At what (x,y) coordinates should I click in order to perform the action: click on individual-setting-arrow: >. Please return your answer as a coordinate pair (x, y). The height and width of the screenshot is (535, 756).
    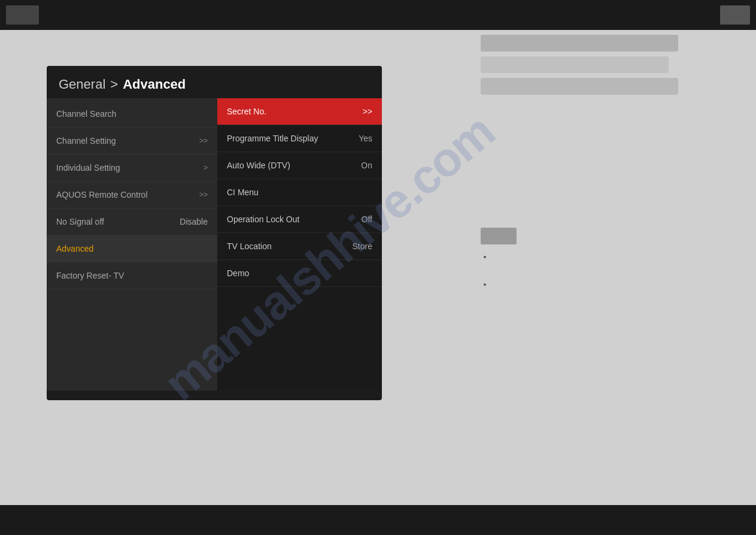
    Looking at the image, I should click on (206, 168).